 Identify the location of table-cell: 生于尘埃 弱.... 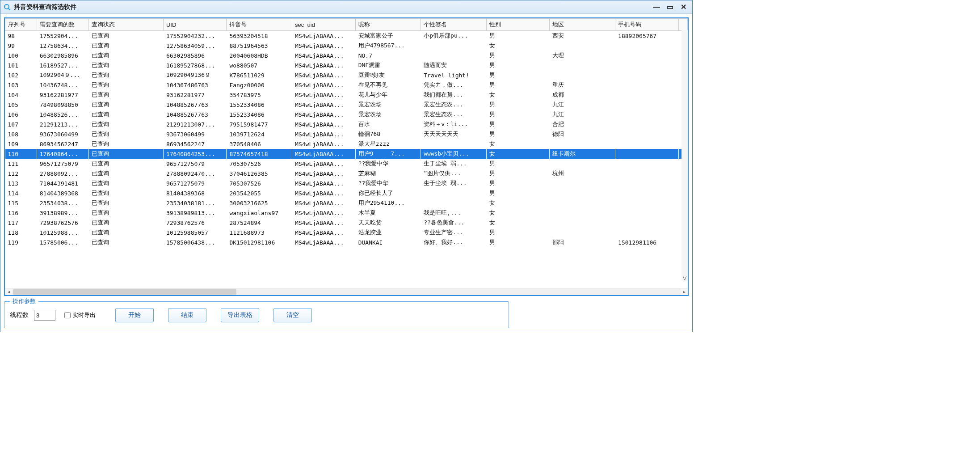
(454, 183).